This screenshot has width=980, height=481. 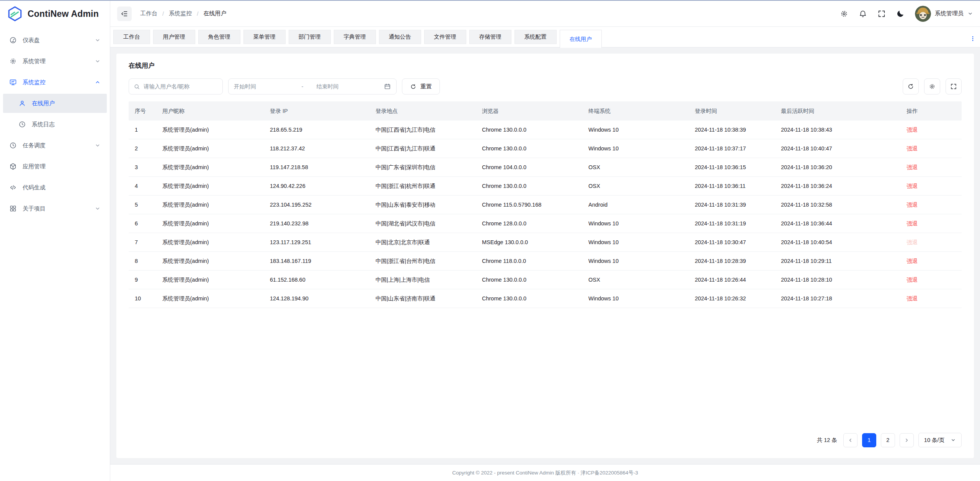 What do you see at coordinates (142, 223) in the screenshot?
I see `cell-index: 6` at bounding box center [142, 223].